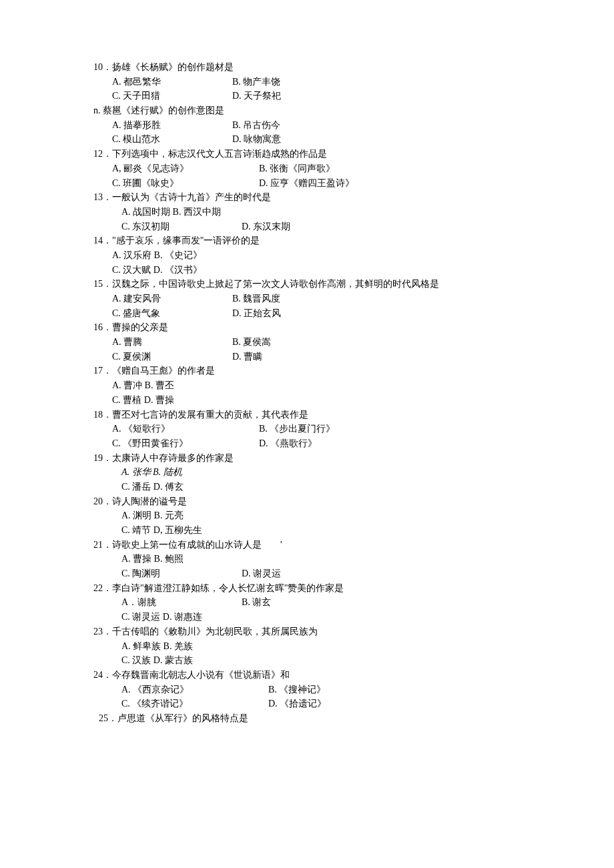  What do you see at coordinates (98, 371) in the screenshot?
I see `question-number: 17` at bounding box center [98, 371].